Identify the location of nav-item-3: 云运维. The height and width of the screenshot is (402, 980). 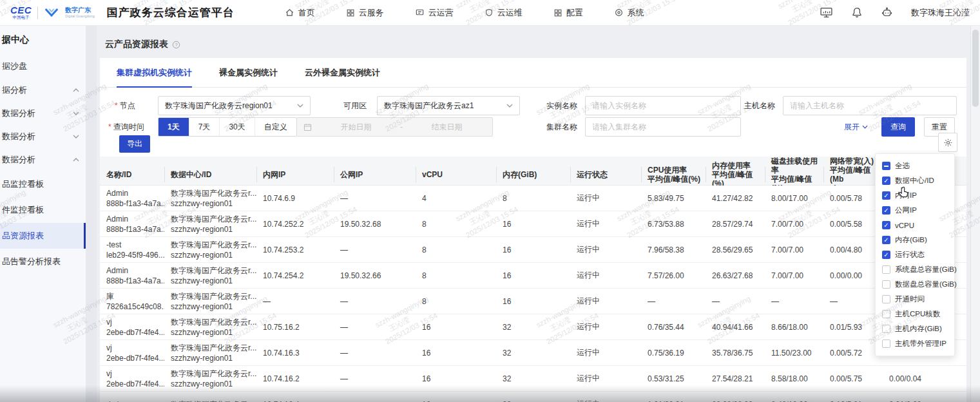
(504, 13).